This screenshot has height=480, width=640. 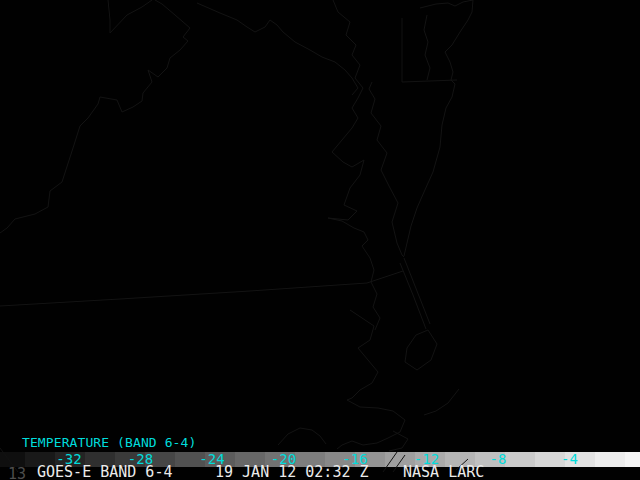 I want to click on colorbar-tick-label: -8, so click(x=498, y=460).